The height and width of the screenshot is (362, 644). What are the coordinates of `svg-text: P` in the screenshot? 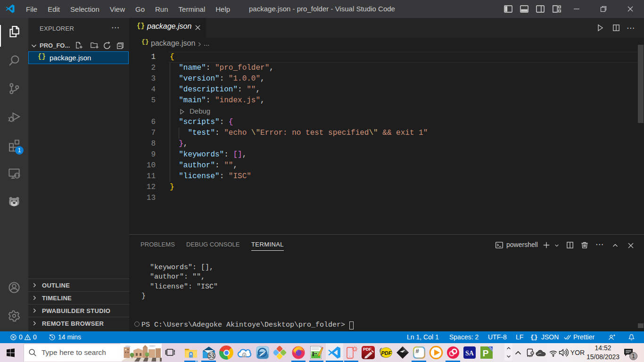 It's located at (486, 354).